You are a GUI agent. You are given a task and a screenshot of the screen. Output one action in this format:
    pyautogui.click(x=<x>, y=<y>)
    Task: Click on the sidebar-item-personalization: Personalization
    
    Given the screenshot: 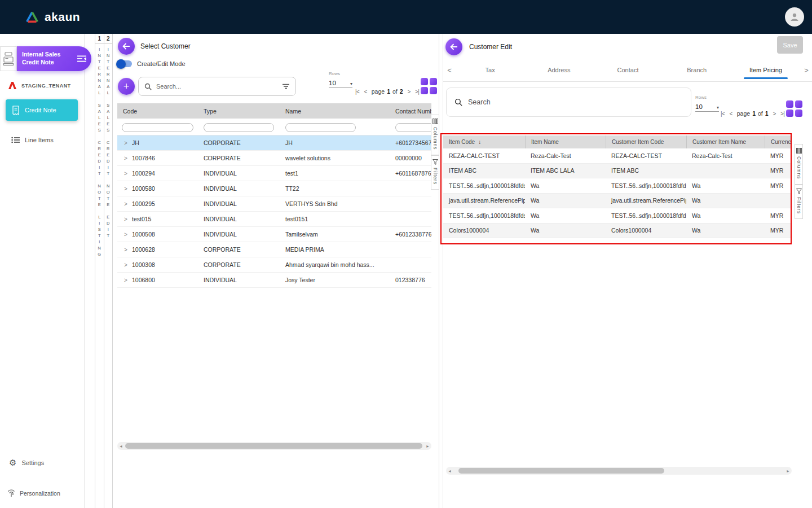 What is the action you would take?
    pyautogui.click(x=34, y=493)
    